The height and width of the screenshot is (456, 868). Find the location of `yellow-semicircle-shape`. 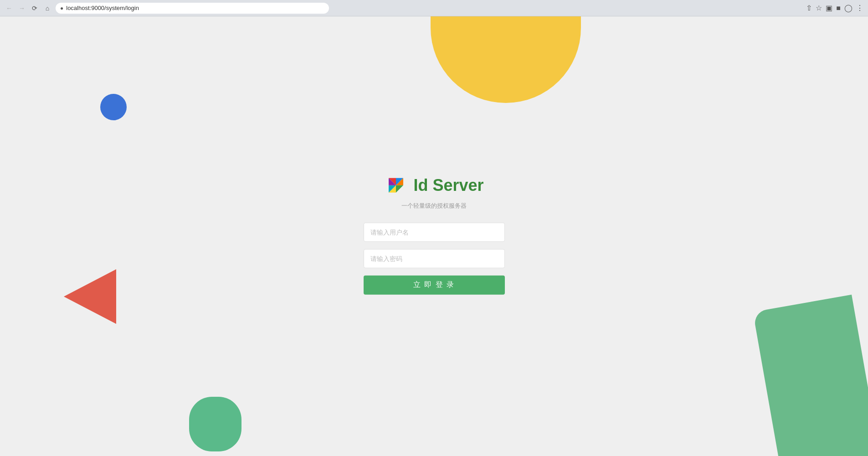

yellow-semicircle-shape is located at coordinates (506, 60).